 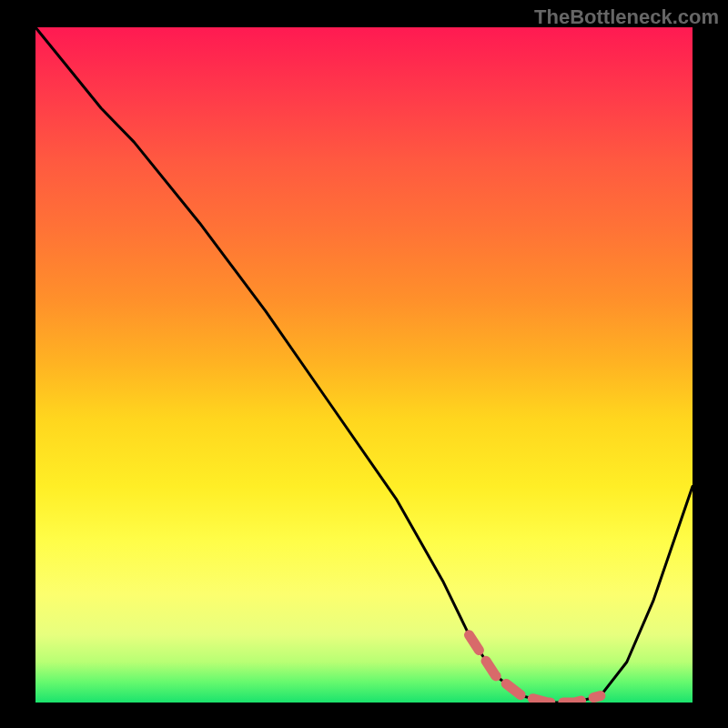 I want to click on bottleneck-curve-highlight, so click(x=535, y=669).